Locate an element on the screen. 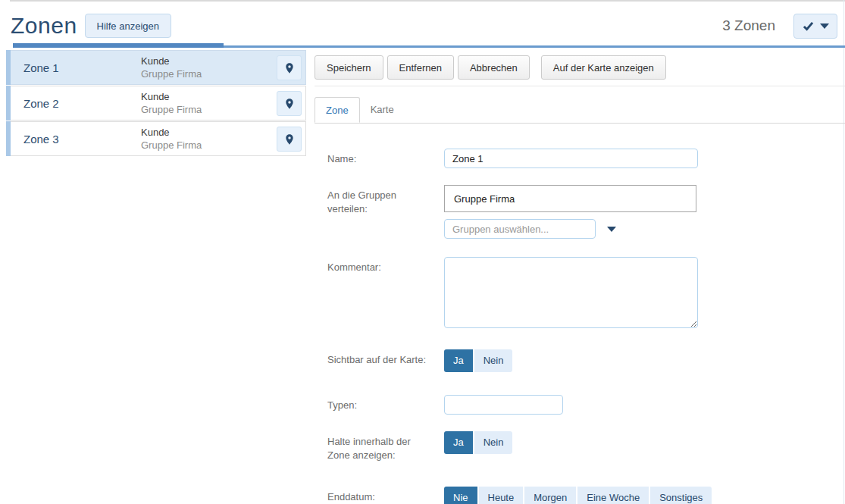 The image size is (845, 504). page-header: Zonen Hilfe anzeigen 3 Zonen is located at coordinates (424, 26).